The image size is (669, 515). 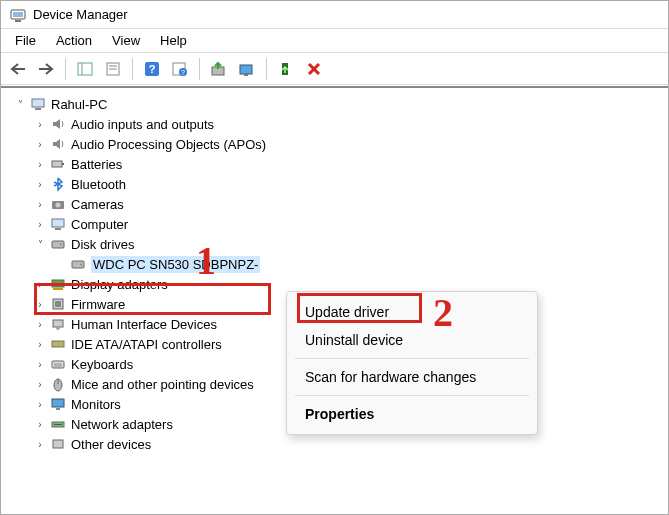 I want to click on menu-help: Help, so click(x=174, y=40).